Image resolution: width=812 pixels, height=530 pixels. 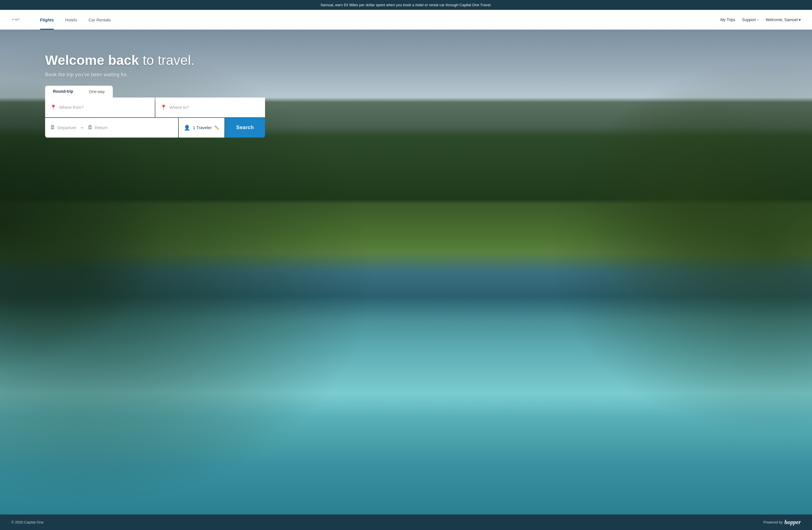 What do you see at coordinates (760, 20) in the screenshot?
I see `navbar-right: My Trips Support ↑ Welcome, Samuel ▾` at bounding box center [760, 20].